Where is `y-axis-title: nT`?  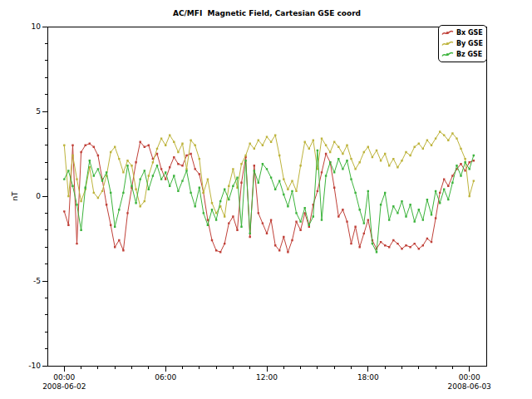
y-axis-title: nT is located at coordinates (15, 196).